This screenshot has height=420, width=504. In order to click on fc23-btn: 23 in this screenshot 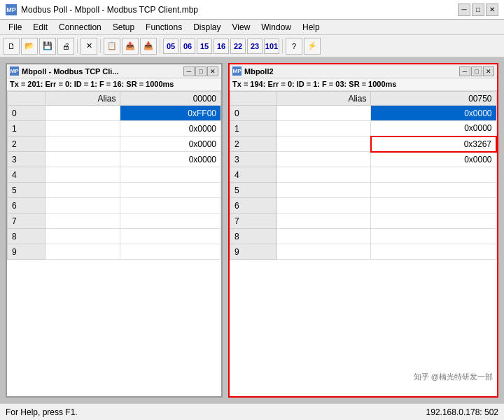, I will do `click(255, 46)`.